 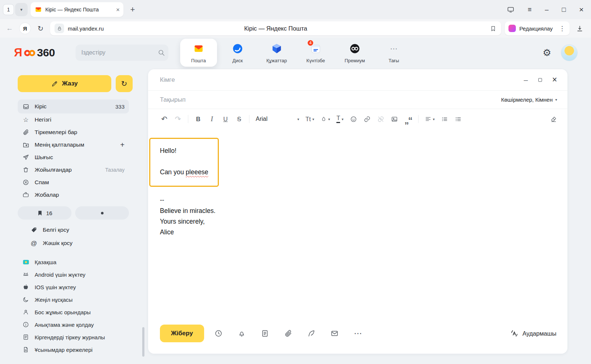 What do you see at coordinates (115, 170) in the screenshot?
I see `empty-trash-link: Тазалау` at bounding box center [115, 170].